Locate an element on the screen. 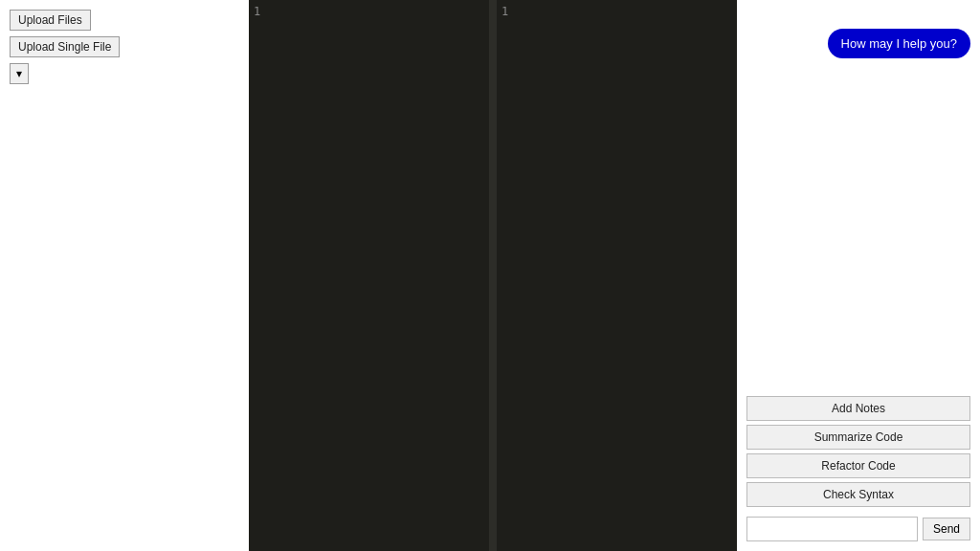 The image size is (980, 551). dropdown-button: ▾ is located at coordinates (19, 74).